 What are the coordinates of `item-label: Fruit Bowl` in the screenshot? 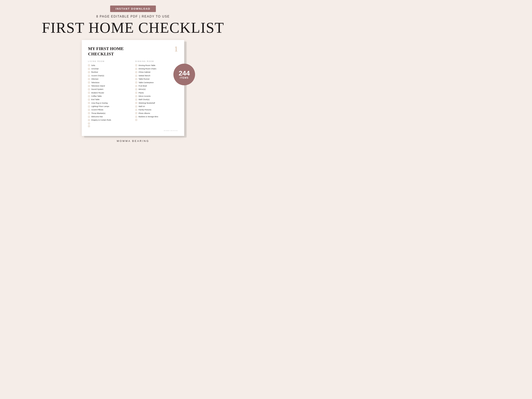 It's located at (143, 86).